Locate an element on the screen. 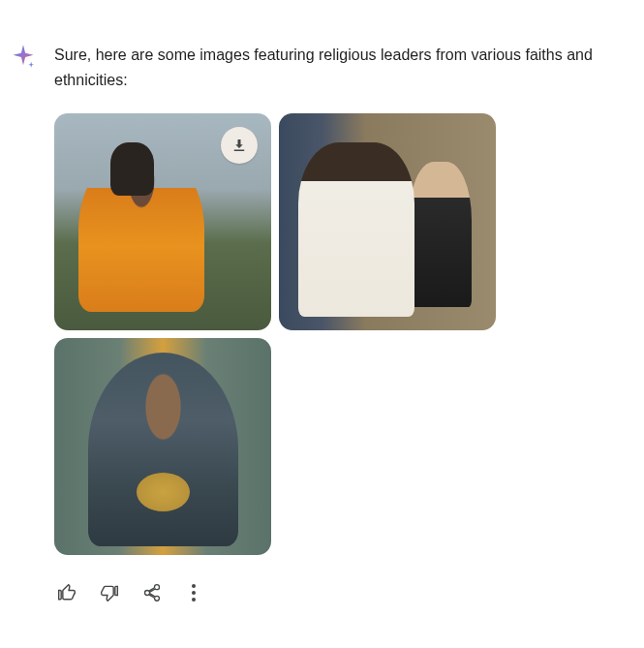 This screenshot has width=644, height=648. avatar-column is located at coordinates (23, 312).